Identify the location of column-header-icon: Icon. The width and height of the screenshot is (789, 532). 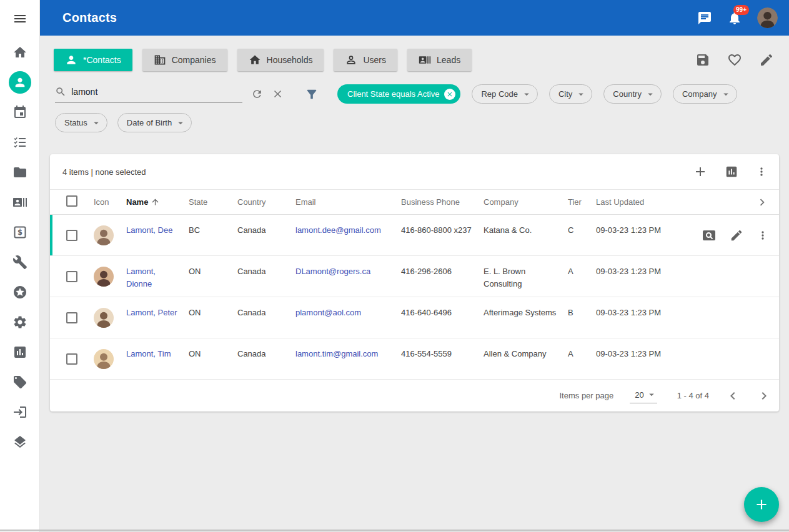
(110, 202).